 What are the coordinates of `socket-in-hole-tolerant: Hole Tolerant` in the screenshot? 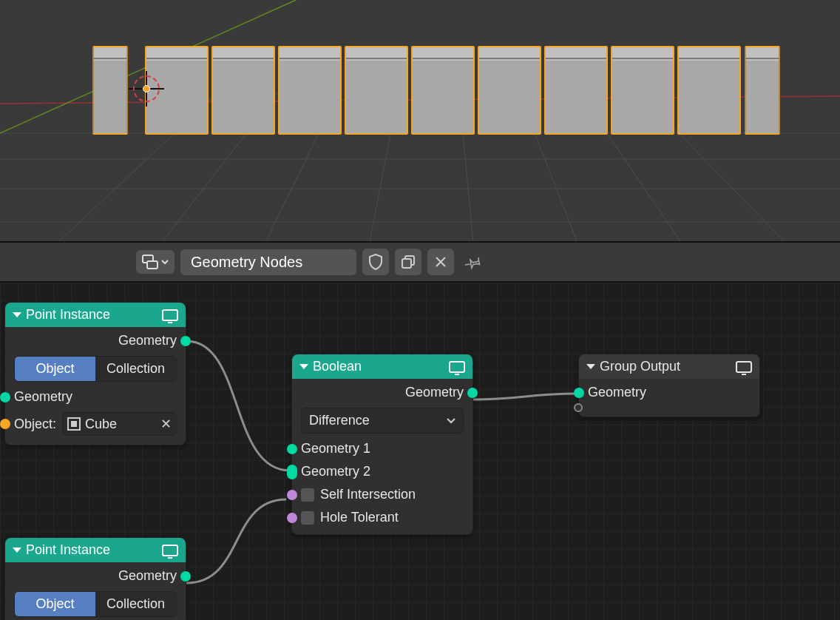 It's located at (382, 518).